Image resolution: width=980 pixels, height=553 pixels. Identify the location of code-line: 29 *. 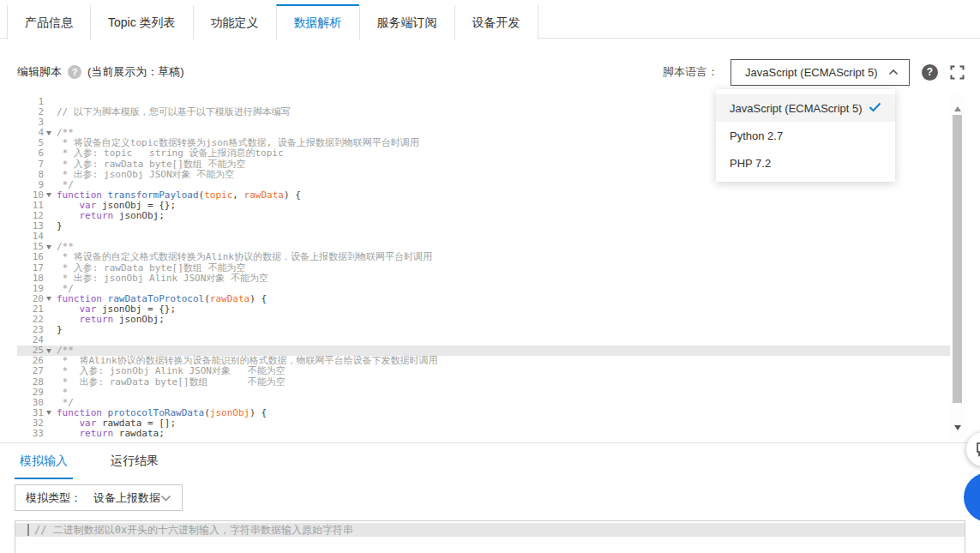
(484, 393).